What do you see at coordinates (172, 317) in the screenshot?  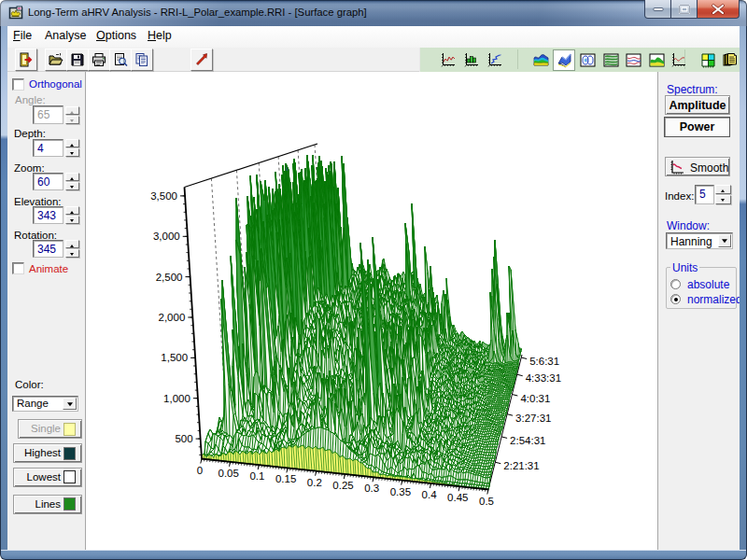 I see `svg-text: 2,000` at bounding box center [172, 317].